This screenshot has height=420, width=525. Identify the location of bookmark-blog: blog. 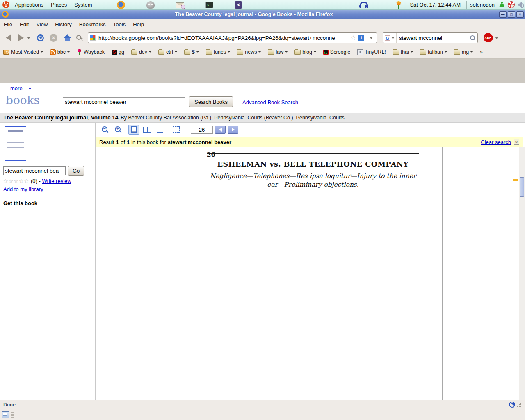
(305, 52).